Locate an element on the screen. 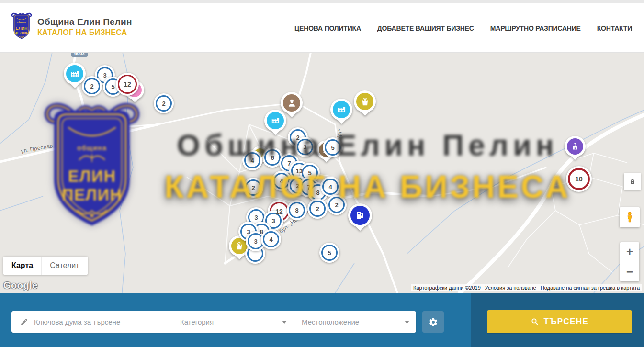 This screenshot has height=347, width=644. business-pin-bag is located at coordinates (365, 104).